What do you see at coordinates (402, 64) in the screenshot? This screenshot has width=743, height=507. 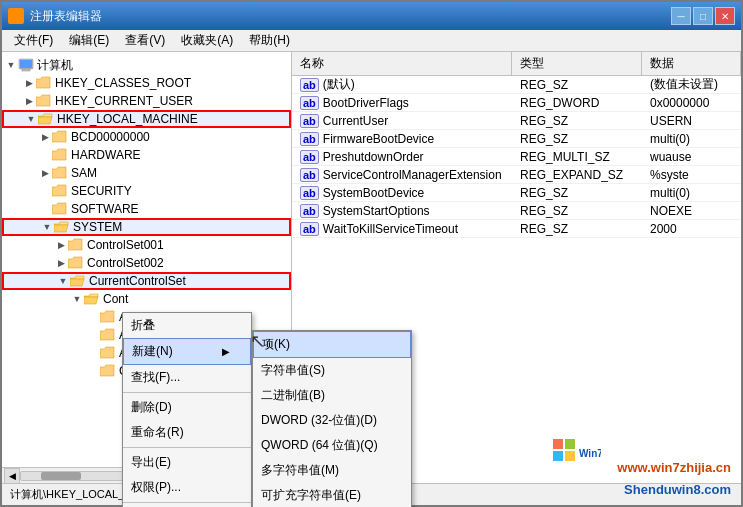 I see `col-header-name: 名称` at bounding box center [402, 64].